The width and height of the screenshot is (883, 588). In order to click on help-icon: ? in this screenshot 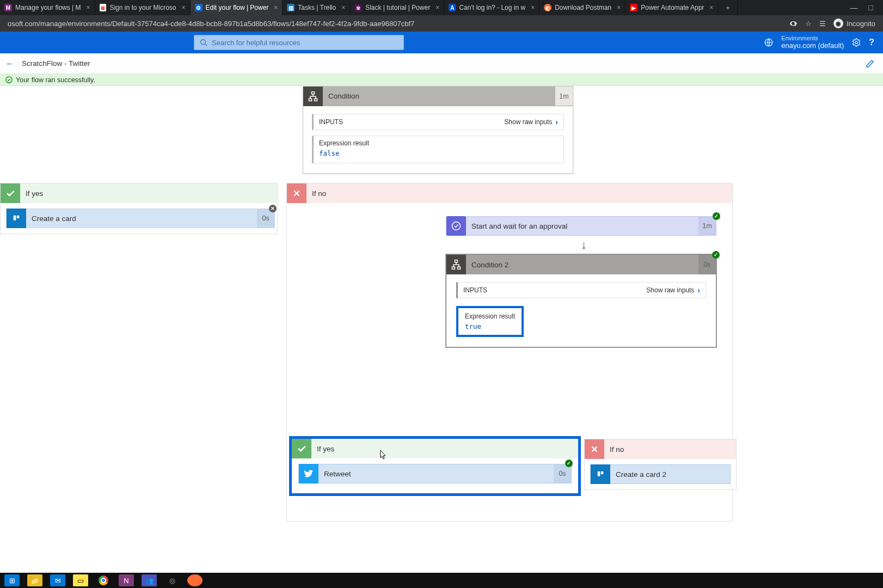, I will do `click(872, 42)`.